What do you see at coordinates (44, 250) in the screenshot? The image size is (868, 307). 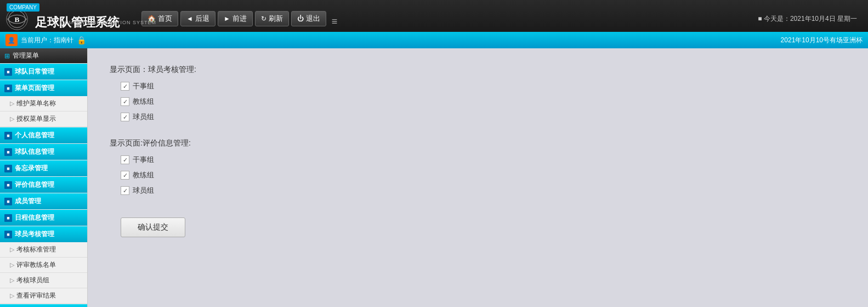 I see `sidebar-item-assessment-standard: ▷ 考核标准管理` at bounding box center [44, 250].